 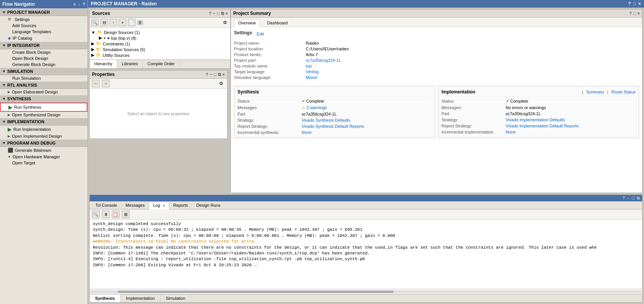 What do you see at coordinates (79, 4) in the screenshot?
I see `flow-nav-icon-up: ↑` at bounding box center [79, 4].